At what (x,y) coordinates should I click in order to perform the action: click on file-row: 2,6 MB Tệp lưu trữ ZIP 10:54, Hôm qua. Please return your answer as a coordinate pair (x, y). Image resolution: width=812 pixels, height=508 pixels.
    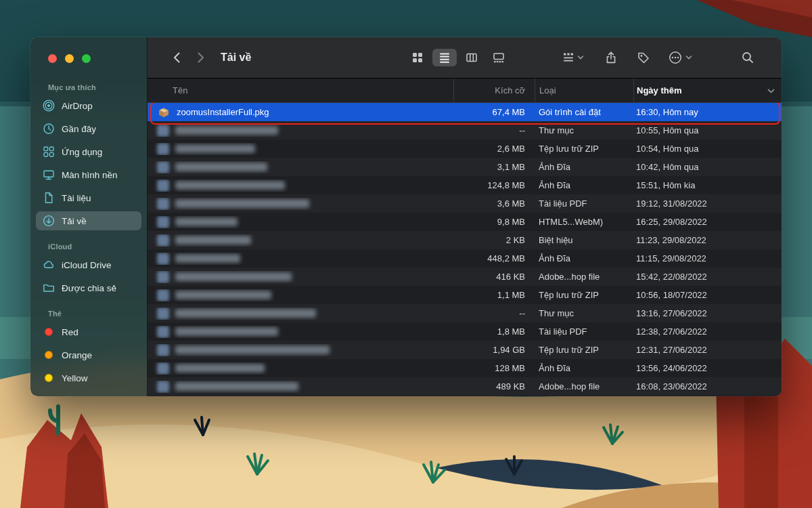
    Looking at the image, I should click on (464, 149).